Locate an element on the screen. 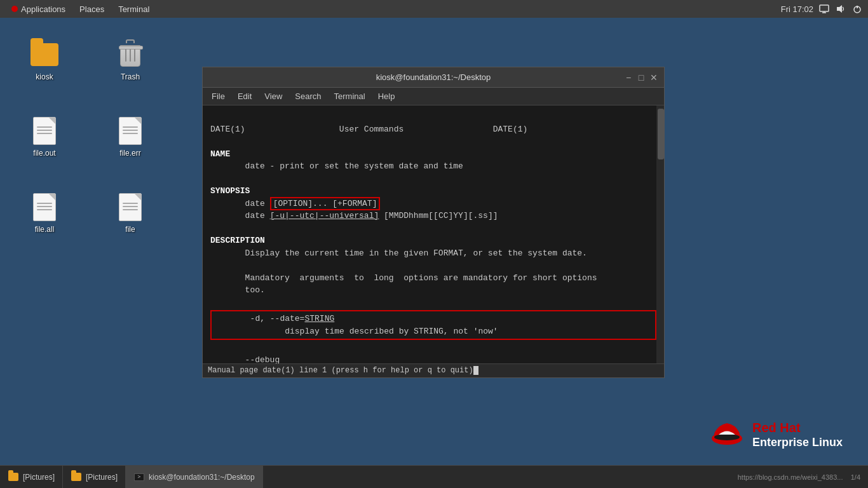 The height and width of the screenshot is (488, 868). option-d-highlight-box: -d, --date=STRING display time described… is located at coordinates (433, 325).